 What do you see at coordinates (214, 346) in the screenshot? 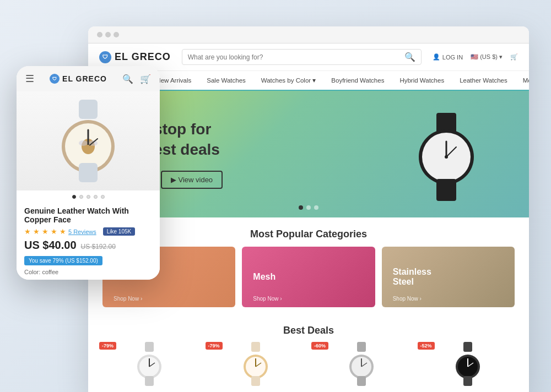
I see `deal-badge-2: -79%` at bounding box center [214, 346].